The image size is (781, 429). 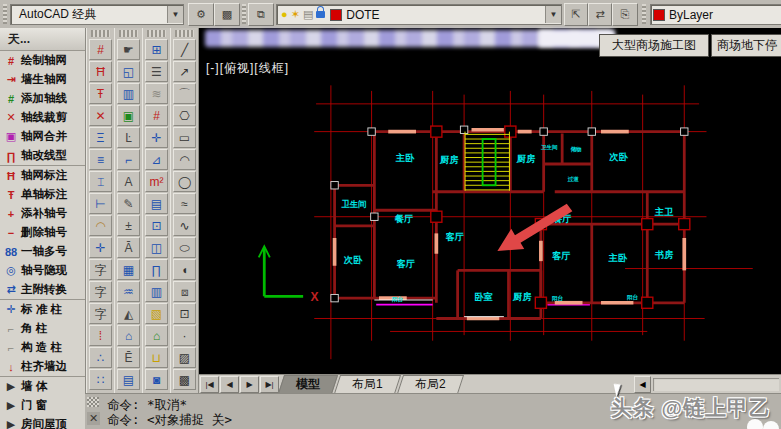 What do you see at coordinates (42, 156) in the screenshot?
I see `palette-item: ∏轴改线型` at bounding box center [42, 156].